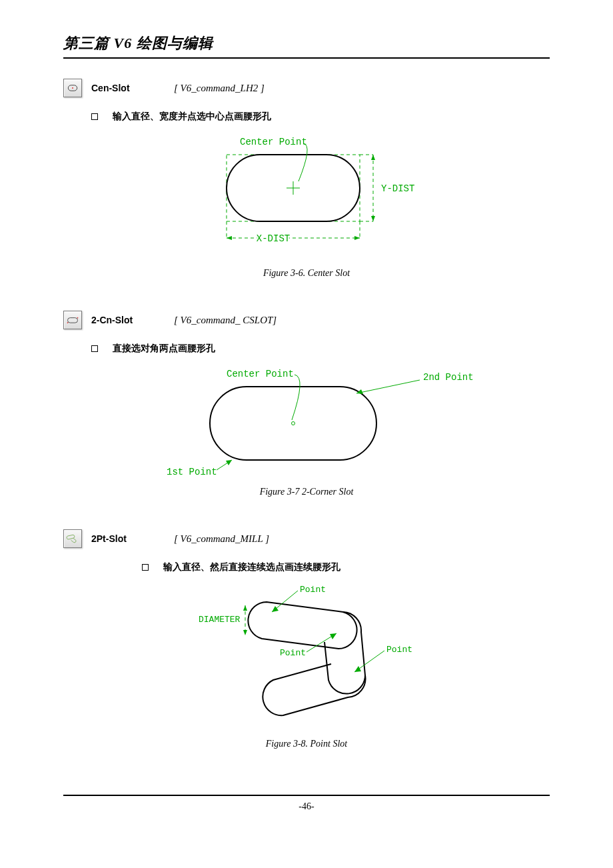 This screenshot has height=868, width=613. Describe the element at coordinates (306, 320) in the screenshot. I see `section-head: 2-Cn-Slot [ V6_command_ CSLOT]` at that location.